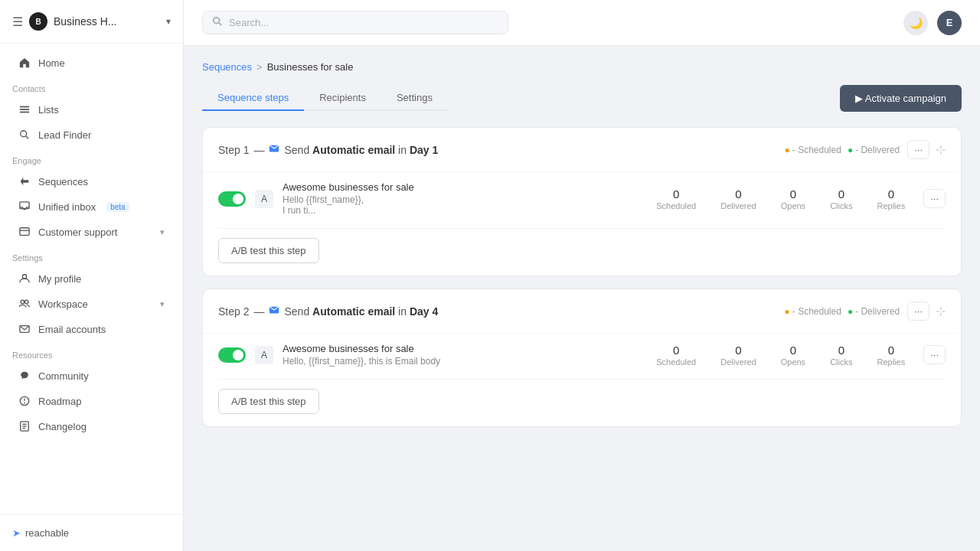 Image resolution: width=980 pixels, height=551 pixels. I want to click on customer-support-label: Customer support, so click(78, 233).